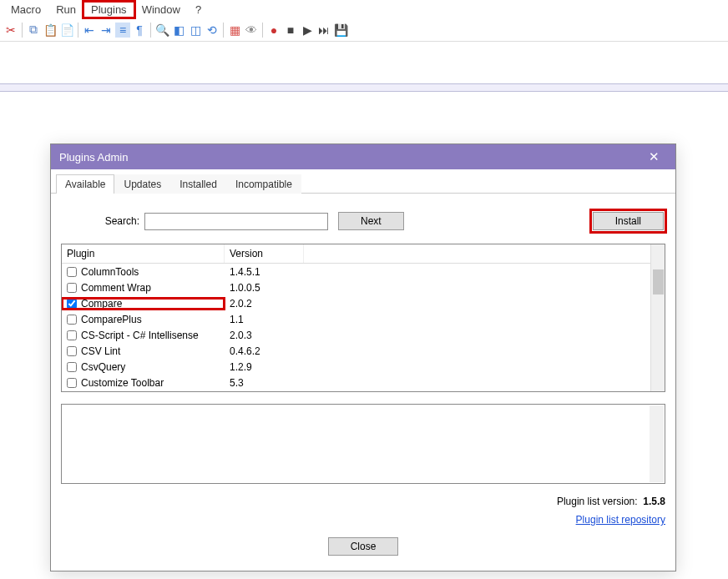 The height and width of the screenshot is (579, 728). I want to click on plugin-version: 2.0.3, so click(264, 335).